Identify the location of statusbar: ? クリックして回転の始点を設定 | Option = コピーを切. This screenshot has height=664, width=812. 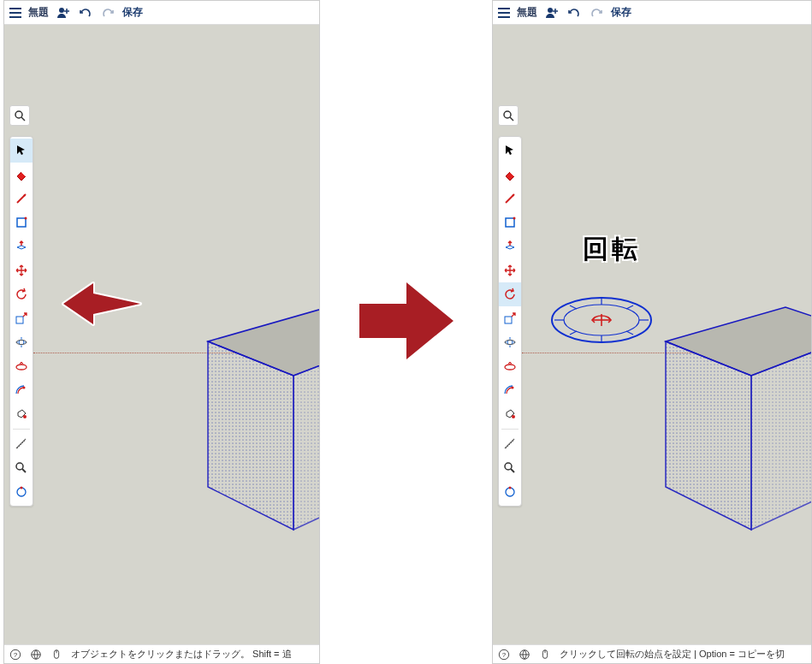
(652, 654).